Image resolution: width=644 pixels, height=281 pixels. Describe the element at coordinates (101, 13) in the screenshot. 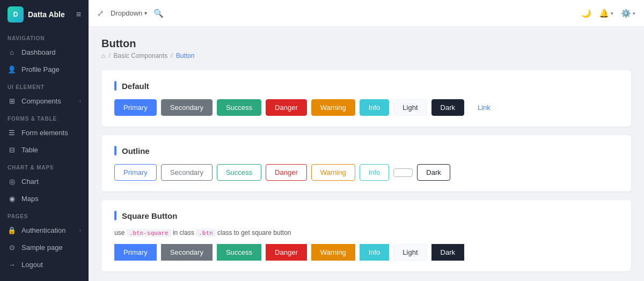

I see `expand-icon: ⤢` at that location.